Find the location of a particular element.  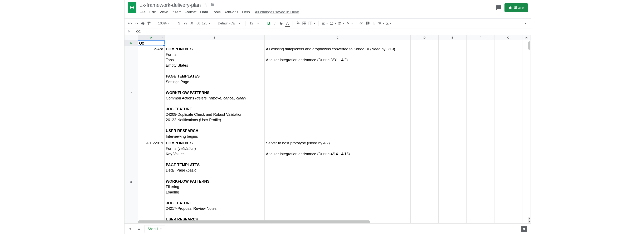

redo-icon is located at coordinates (136, 24).